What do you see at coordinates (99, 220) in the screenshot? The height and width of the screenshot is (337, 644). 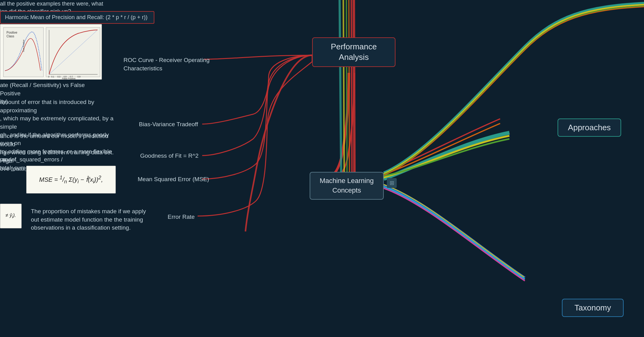 I see `error-rate-description: The proportion of mistakes made if we ap…` at bounding box center [99, 220].